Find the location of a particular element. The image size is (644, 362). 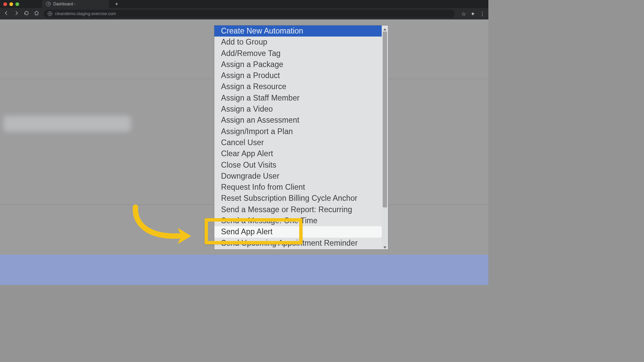

back-button is located at coordinates (6, 14).